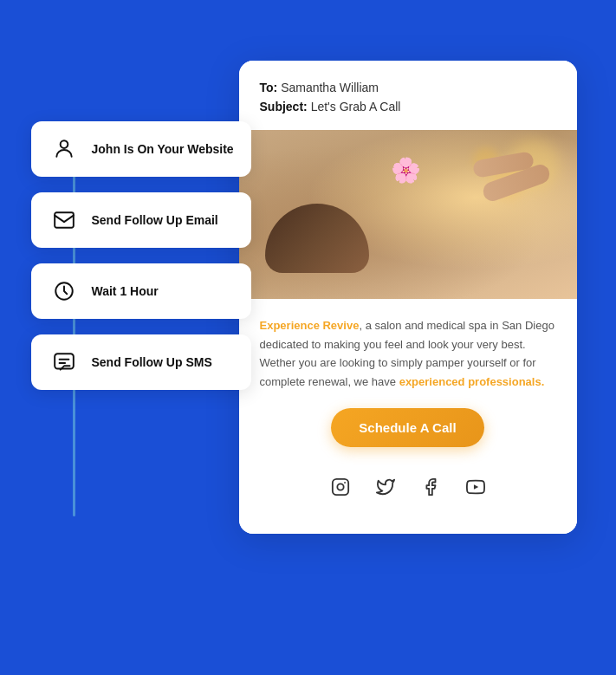 The height and width of the screenshot is (675, 616). I want to click on email-to-line: To: Samantha William, so click(408, 88).